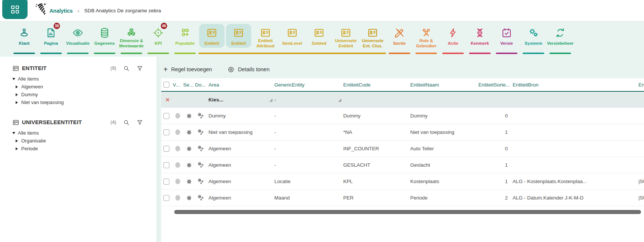 Image resolution: width=644 pixels, height=242 pixels. Describe the element at coordinates (560, 39) in the screenshot. I see `ribbon-tab-versiebeheer: Versiebeheer` at that location.